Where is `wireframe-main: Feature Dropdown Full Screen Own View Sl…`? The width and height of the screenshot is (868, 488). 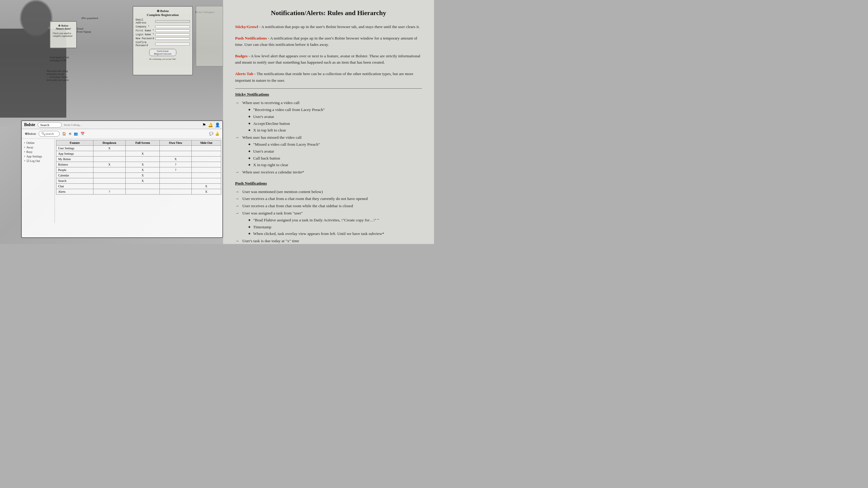
wireframe-main: Feature Dropdown Full Screen Own View Sl… is located at coordinates (139, 181).